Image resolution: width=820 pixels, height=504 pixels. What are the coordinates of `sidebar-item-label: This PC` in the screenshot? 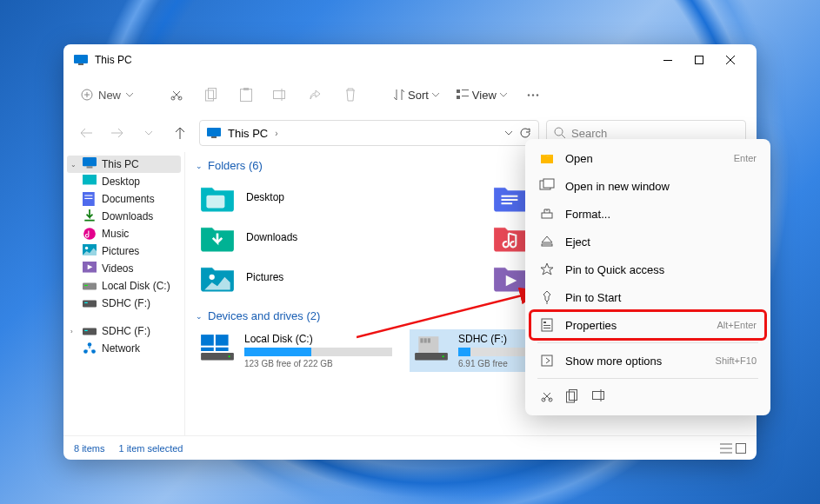 It's located at (120, 164).